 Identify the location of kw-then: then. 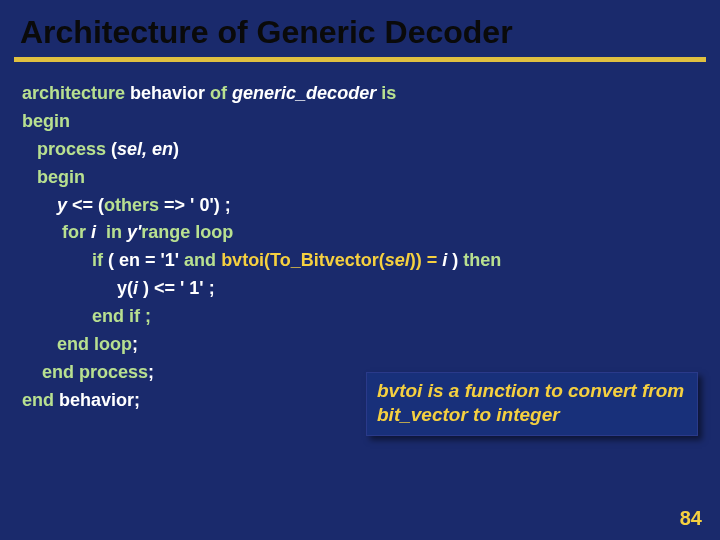
(482, 260).